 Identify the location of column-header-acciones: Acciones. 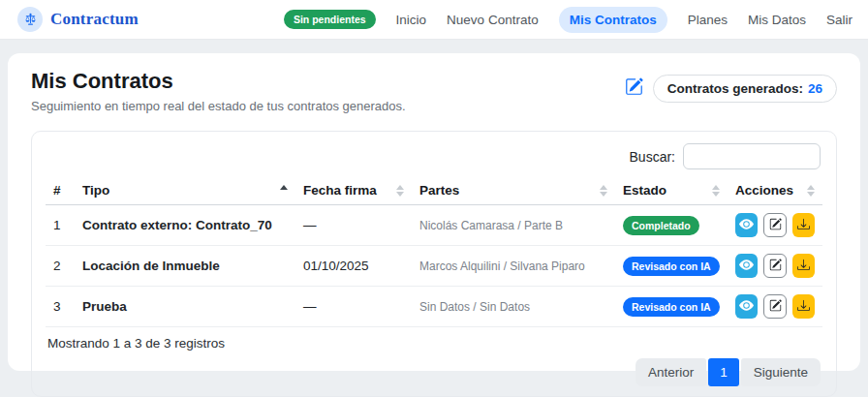
(775, 192).